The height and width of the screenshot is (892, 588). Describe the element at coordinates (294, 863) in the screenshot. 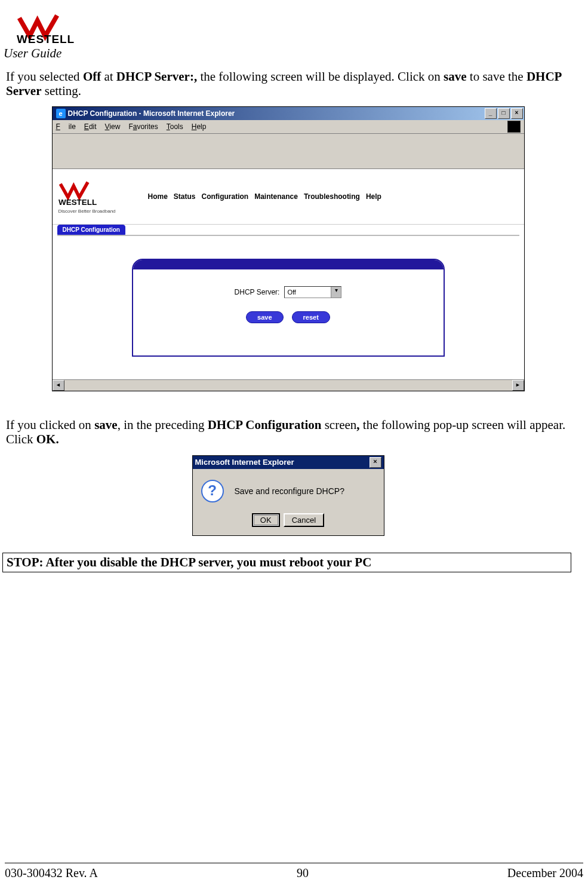

I see `footer-rule` at that location.